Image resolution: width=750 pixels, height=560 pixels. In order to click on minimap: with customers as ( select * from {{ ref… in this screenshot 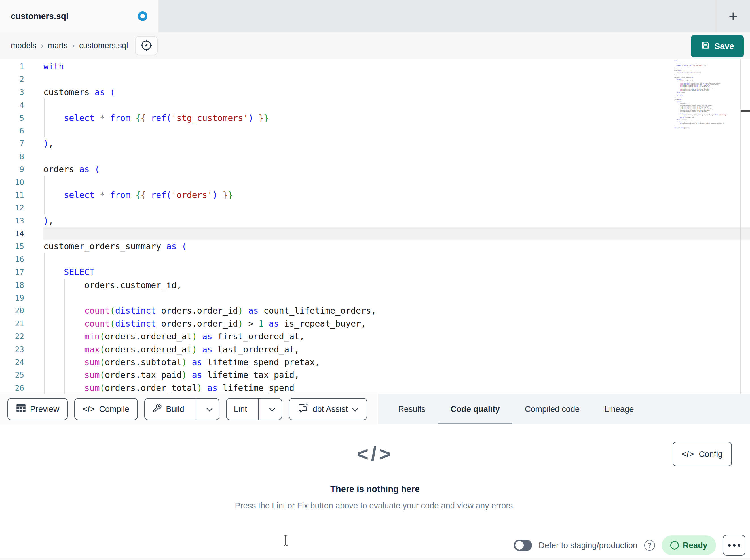, I will do `click(703, 95)`.